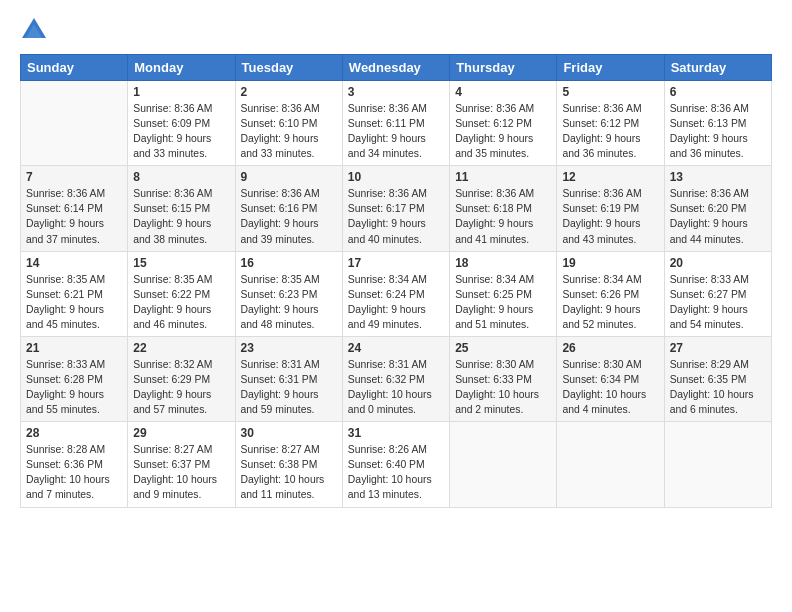  Describe the element at coordinates (288, 68) in the screenshot. I see `weekday-header-tuesday: Tuesday` at that location.